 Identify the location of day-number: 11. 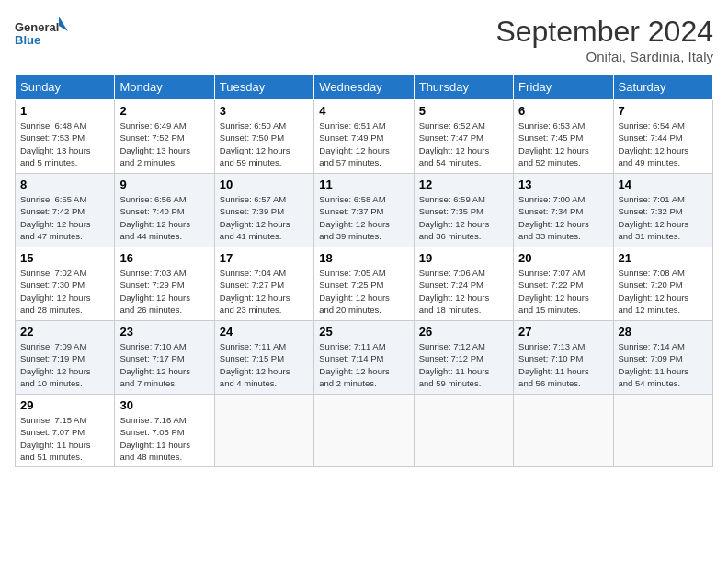
(364, 184).